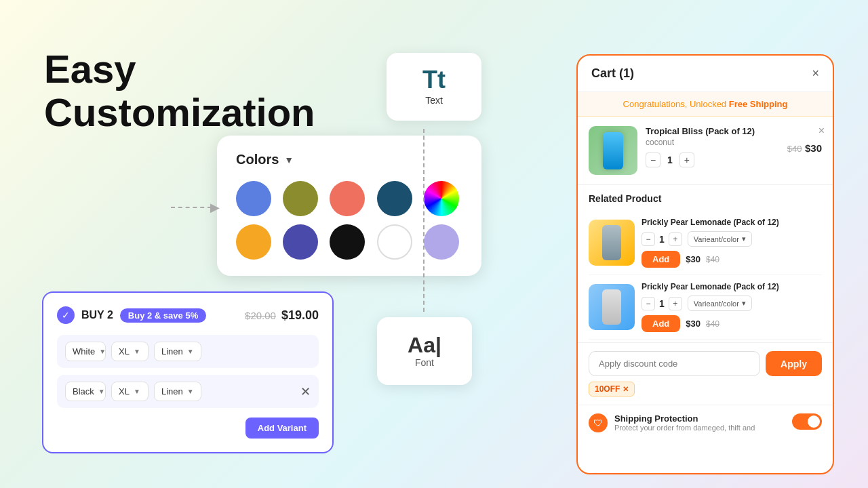 Image resolution: width=868 pixels, height=488 pixels. I want to click on cart-title: Cart (1), so click(613, 73).